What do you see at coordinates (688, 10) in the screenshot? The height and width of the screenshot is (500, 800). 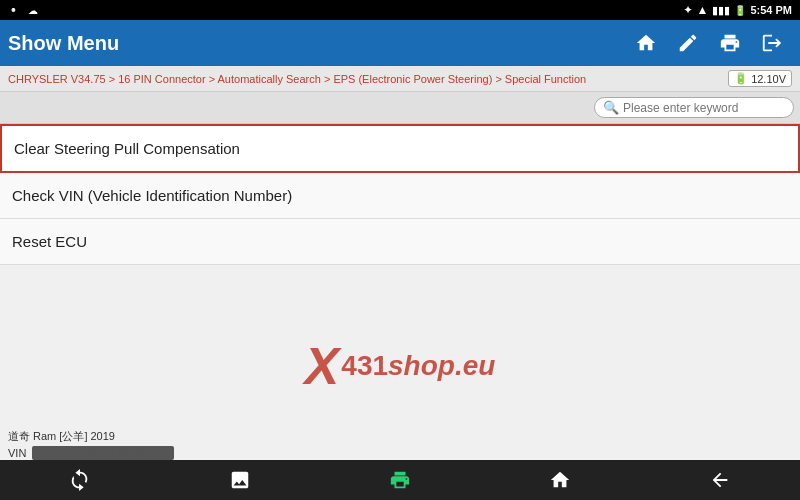 I see `bluetooth-icon: ✦` at bounding box center [688, 10].